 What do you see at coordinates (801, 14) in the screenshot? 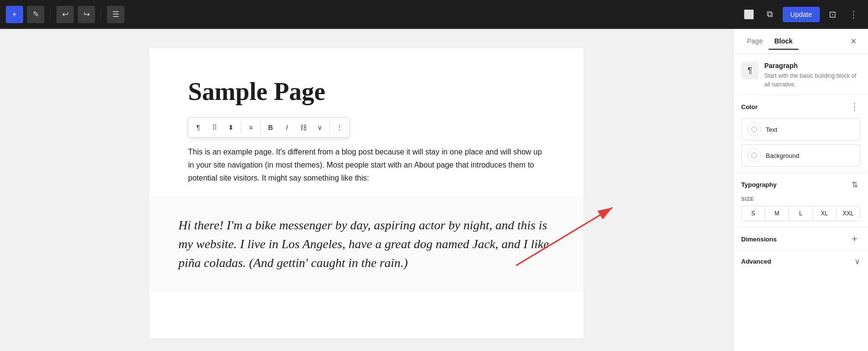
I see `update-button: Update` at bounding box center [801, 14].